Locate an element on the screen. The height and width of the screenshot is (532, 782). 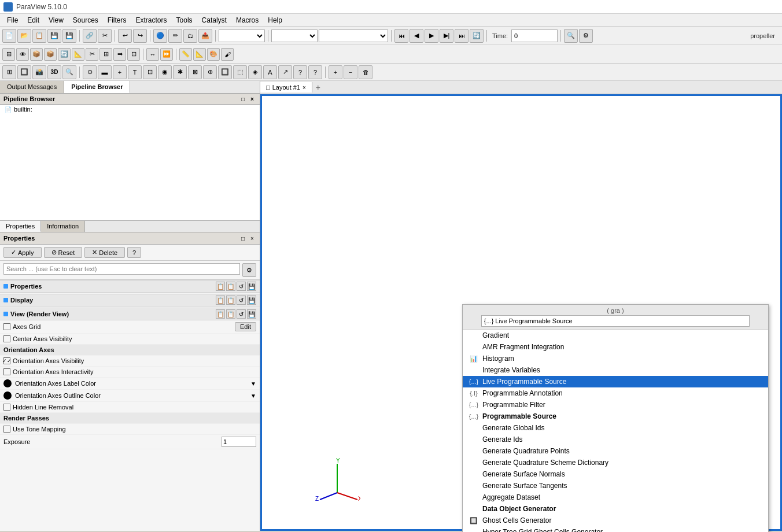
open-button: 📂 is located at coordinates (24, 36).